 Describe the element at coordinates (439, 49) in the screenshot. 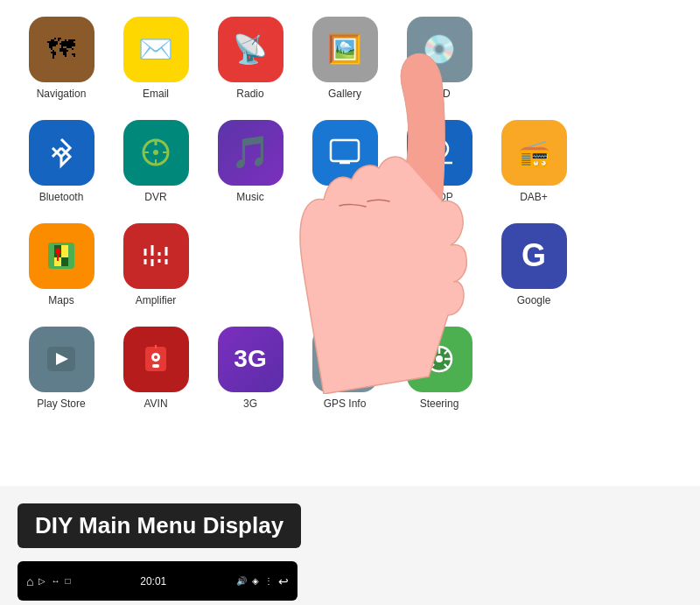

I see `dvd-icon-box: 💿` at that location.